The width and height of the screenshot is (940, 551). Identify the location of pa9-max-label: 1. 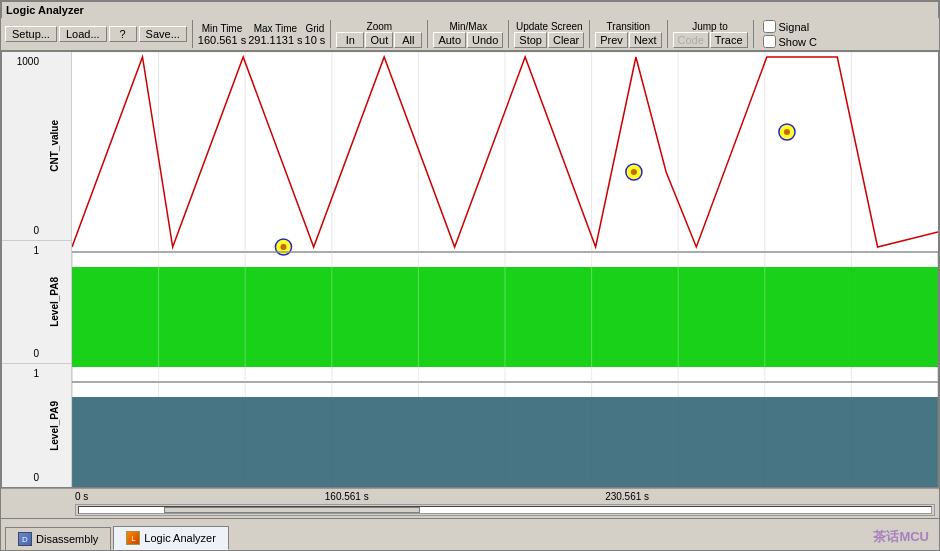
(24, 374).